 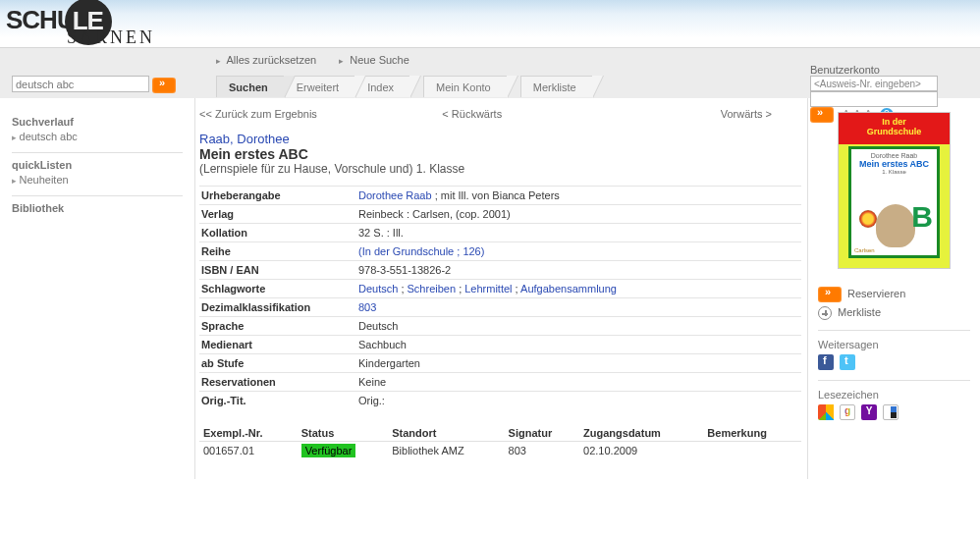 What do you see at coordinates (826, 362) in the screenshot?
I see `facebook-icon` at bounding box center [826, 362].